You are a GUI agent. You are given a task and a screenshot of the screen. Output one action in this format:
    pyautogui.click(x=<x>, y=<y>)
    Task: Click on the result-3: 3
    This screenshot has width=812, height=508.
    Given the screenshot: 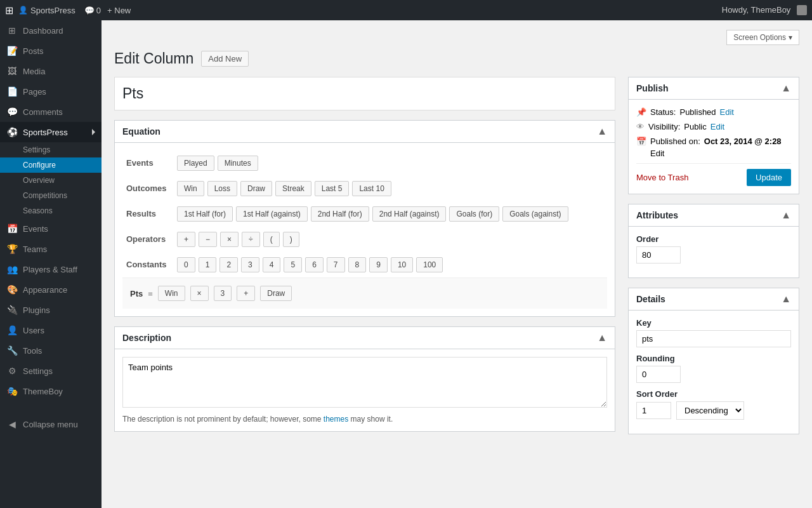 What is the action you would take?
    pyautogui.click(x=223, y=293)
    